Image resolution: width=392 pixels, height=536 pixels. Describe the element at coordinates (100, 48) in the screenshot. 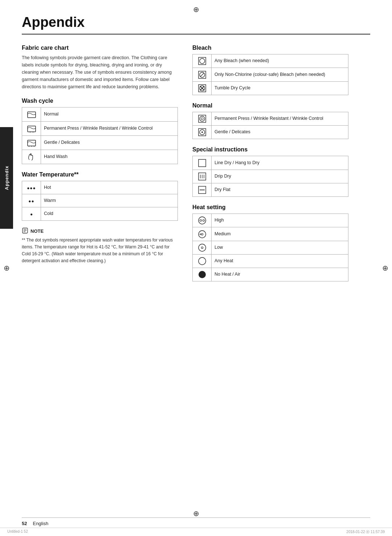

I see `fabric-care-title: Fabric care chart` at that location.